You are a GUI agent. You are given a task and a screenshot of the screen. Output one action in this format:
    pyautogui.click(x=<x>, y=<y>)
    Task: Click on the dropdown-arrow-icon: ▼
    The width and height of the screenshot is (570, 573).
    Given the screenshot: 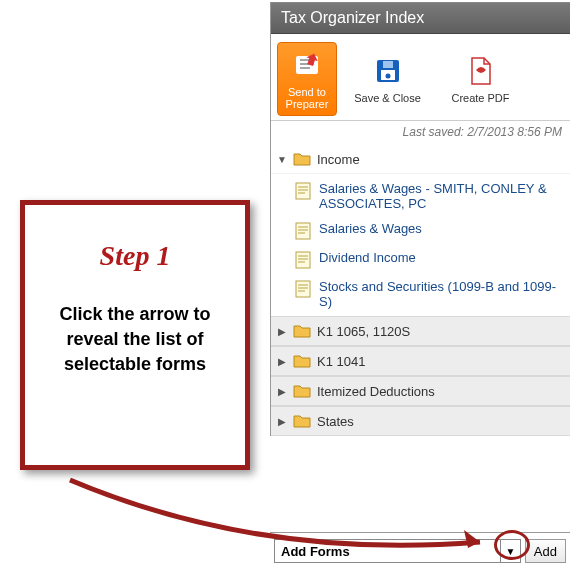 What is the action you would take?
    pyautogui.click(x=510, y=551)
    